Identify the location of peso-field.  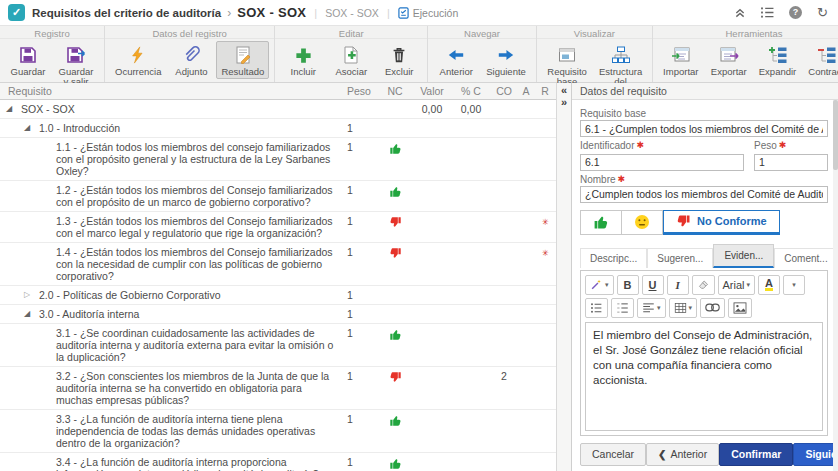
(791, 162).